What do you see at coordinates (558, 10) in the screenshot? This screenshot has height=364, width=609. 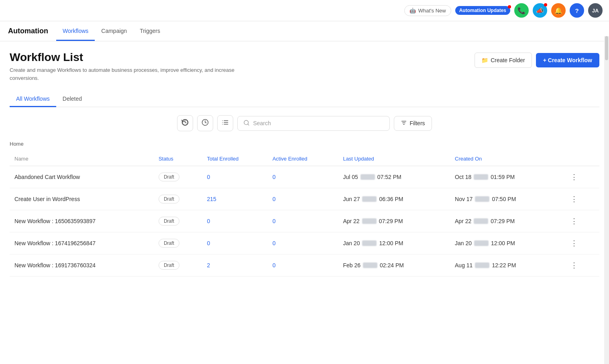 I see `bell-icon: 🔔` at bounding box center [558, 10].